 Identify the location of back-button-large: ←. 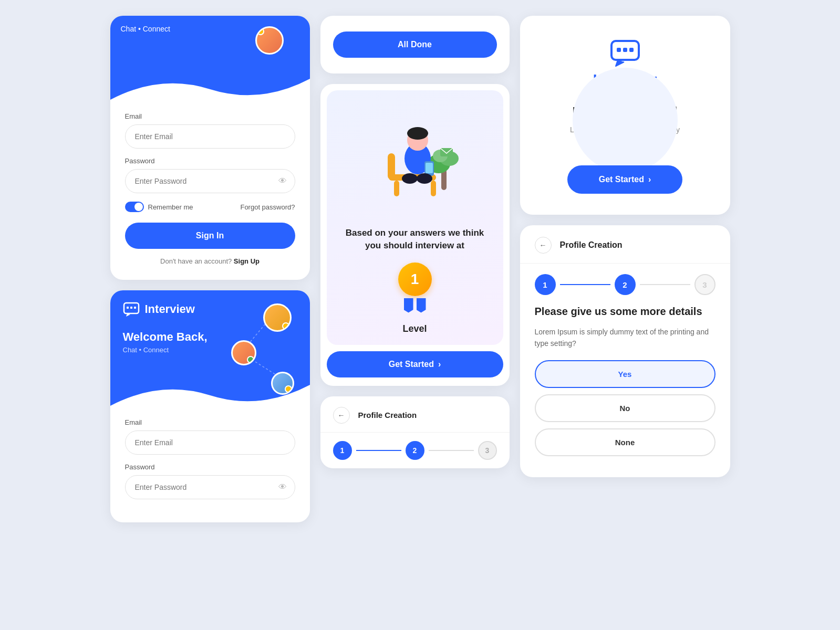
(543, 245).